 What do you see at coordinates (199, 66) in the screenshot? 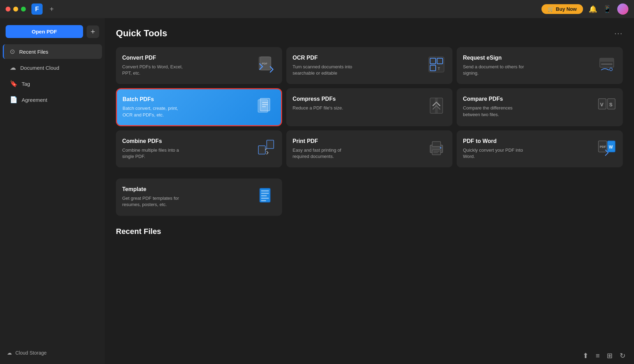
I see `tool-card-convert-pdf: Convert PDF Convert PDFs to Word, Excel,…` at bounding box center [199, 66].